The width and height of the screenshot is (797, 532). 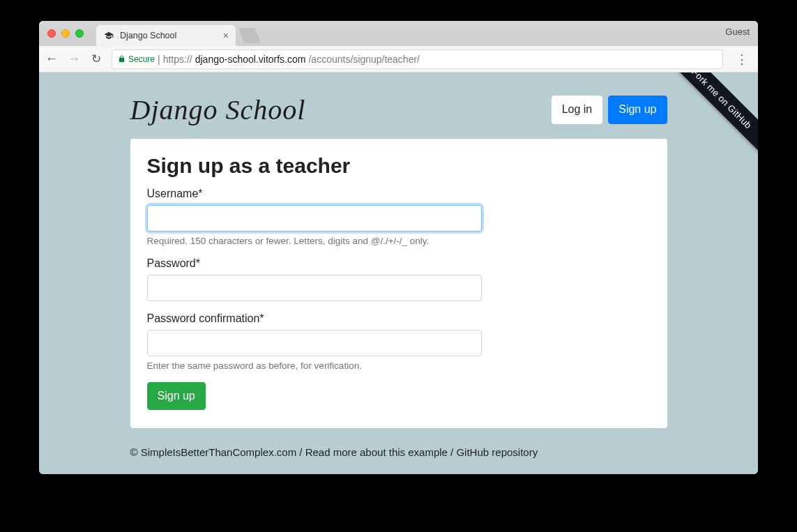 What do you see at coordinates (399, 217) in the screenshot?
I see `username-group: Username* Required. 150 characters or fe…` at bounding box center [399, 217].